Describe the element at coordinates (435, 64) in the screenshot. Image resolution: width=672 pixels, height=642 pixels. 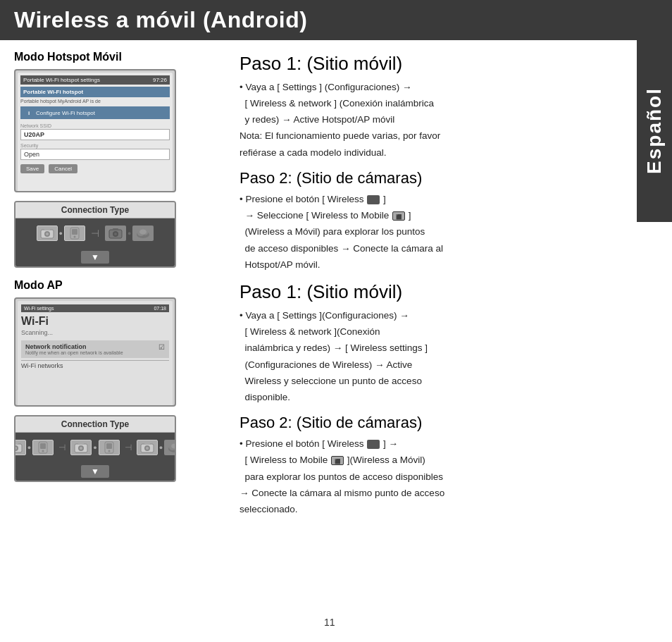
I see `paso1-mobile-title: Paso 1: (Sitio móvil)` at that location.